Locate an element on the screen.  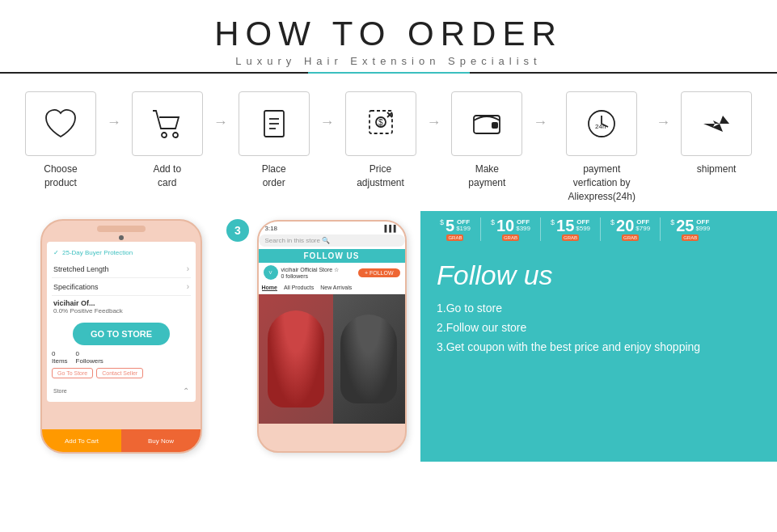
step-price-adjustment: $ Priceadjustment is located at coordinates (381, 141).